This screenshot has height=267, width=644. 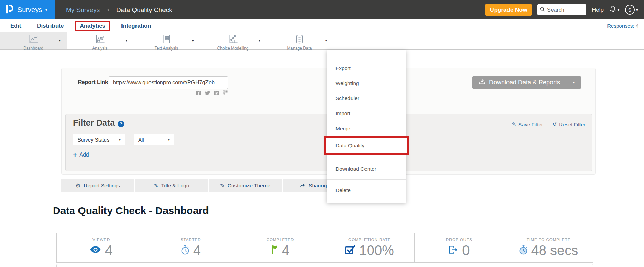 What do you see at coordinates (555, 250) in the screenshot?
I see `stat-number: 48 secs` at bounding box center [555, 250].